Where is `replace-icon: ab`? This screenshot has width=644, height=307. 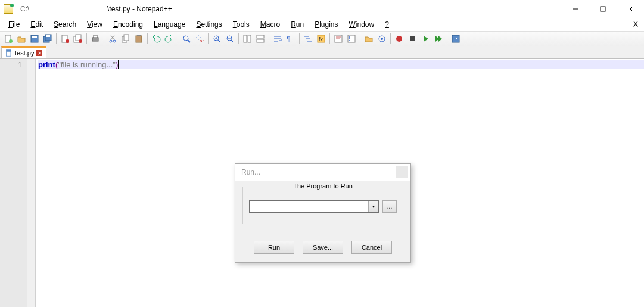
replace-icon: ab is located at coordinates (200, 39).